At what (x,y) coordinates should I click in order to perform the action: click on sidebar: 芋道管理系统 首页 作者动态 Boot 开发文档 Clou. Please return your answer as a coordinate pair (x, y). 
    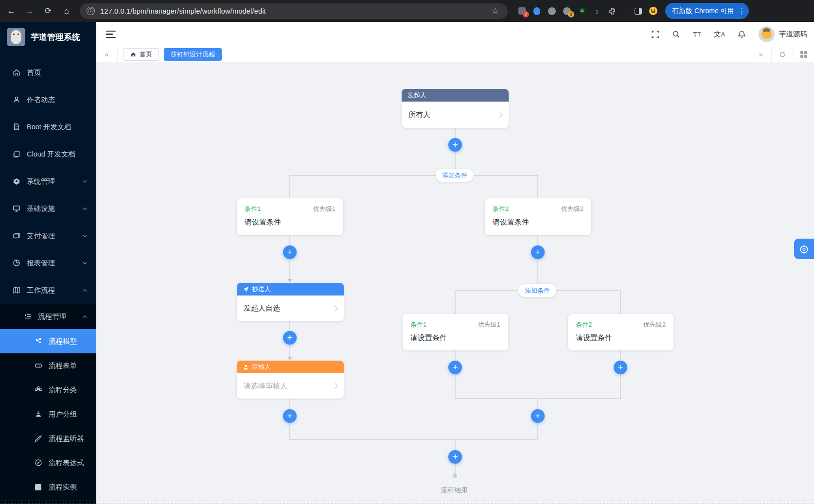
    Looking at the image, I should click on (48, 263).